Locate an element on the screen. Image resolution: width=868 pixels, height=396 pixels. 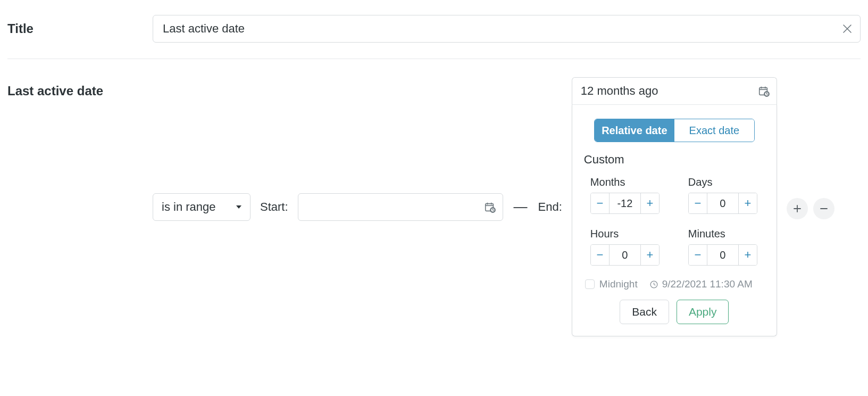
months-label: Months is located at coordinates (625, 182).